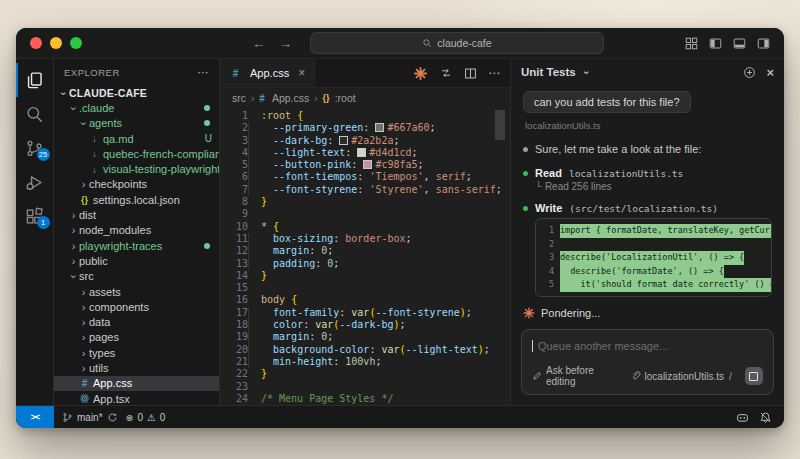 This screenshot has width=800, height=459. I want to click on error-icon: ⊗, so click(130, 418).